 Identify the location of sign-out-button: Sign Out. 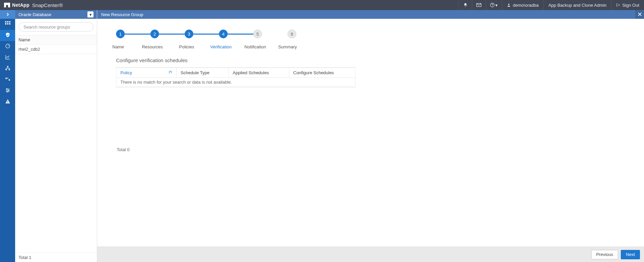
(628, 5).